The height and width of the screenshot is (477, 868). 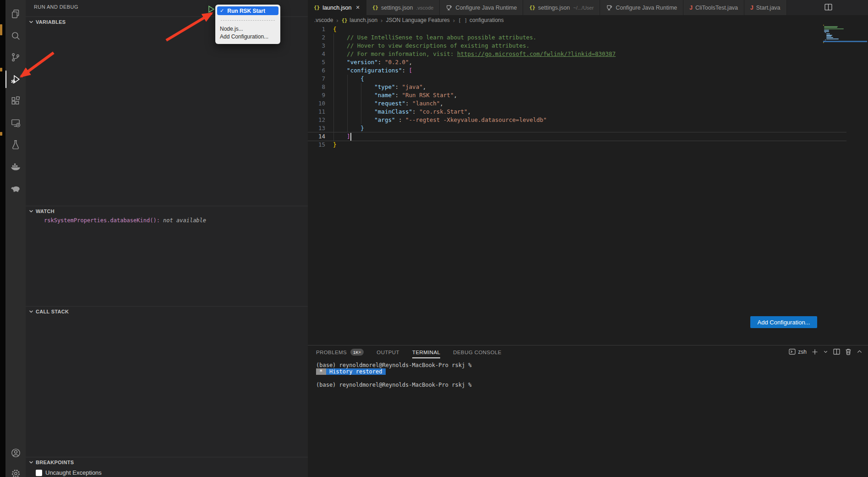 What do you see at coordinates (211, 9) in the screenshot?
I see `start-debugging-play-icon` at bounding box center [211, 9].